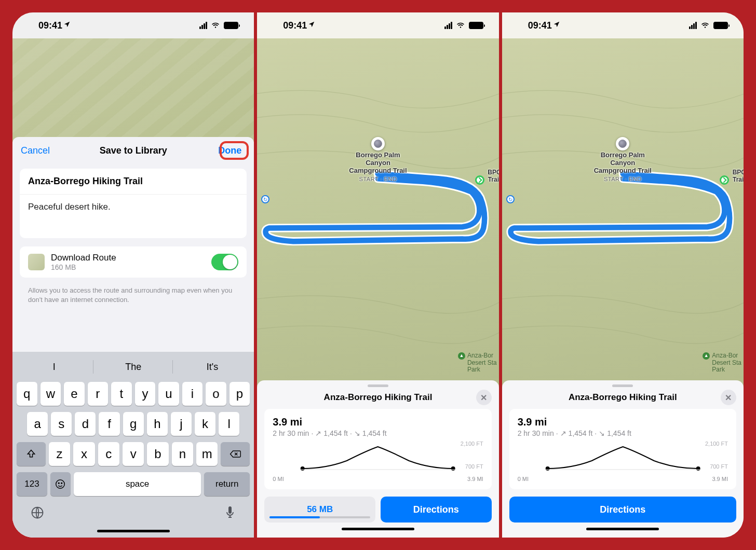 The height and width of the screenshot is (550, 756). Describe the element at coordinates (133, 454) in the screenshot. I see `key-v: v` at that location.